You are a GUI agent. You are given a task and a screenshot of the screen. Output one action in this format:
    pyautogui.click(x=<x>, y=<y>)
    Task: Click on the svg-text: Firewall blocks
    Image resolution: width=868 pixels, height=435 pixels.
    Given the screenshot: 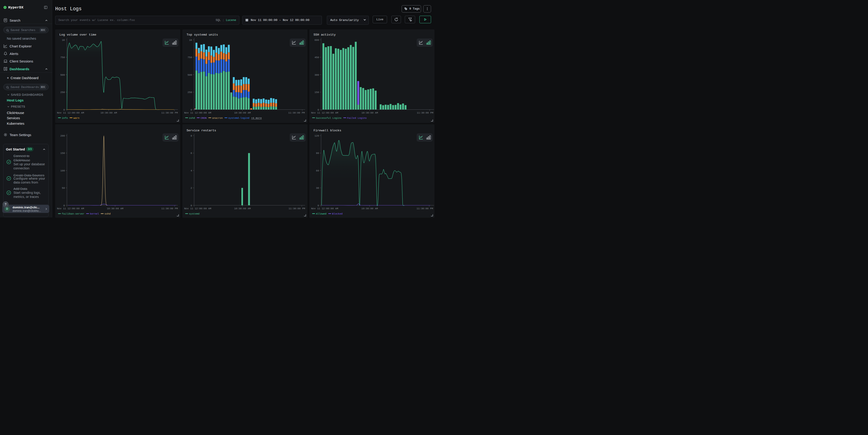 What is the action you would take?
    pyautogui.click(x=328, y=130)
    